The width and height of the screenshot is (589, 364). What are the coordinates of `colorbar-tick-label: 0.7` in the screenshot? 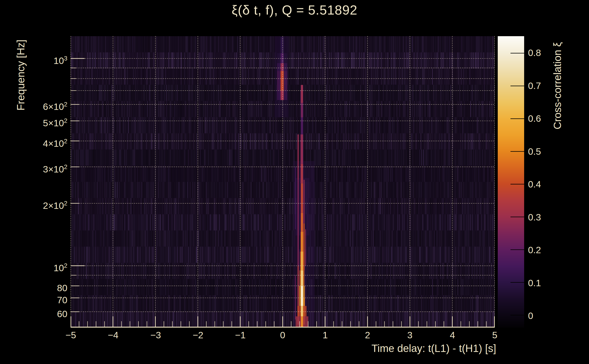 It's located at (547, 86).